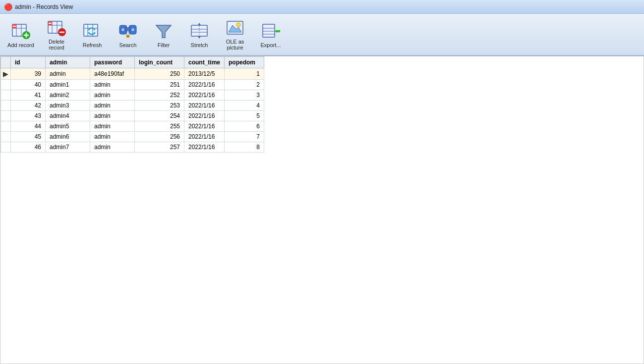  What do you see at coordinates (199, 31) in the screenshot?
I see `stretch-icon` at bounding box center [199, 31].